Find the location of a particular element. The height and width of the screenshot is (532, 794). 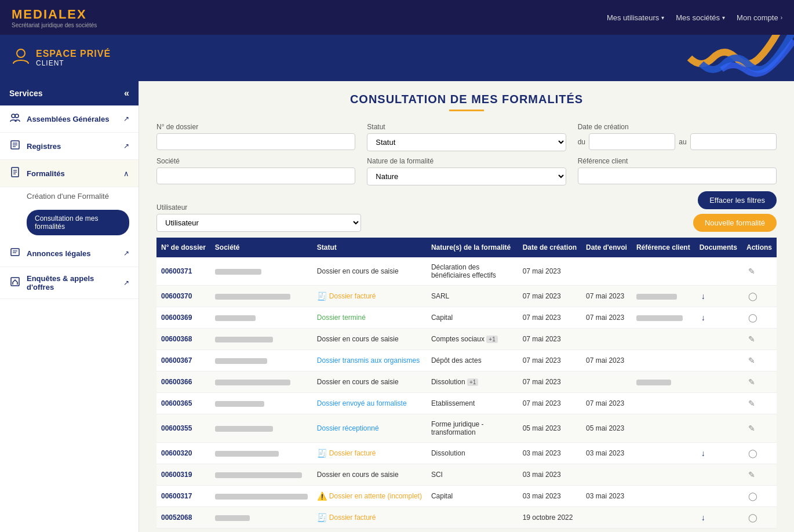

cell-date-creation: 19 octobre 2022 is located at coordinates (549, 518).